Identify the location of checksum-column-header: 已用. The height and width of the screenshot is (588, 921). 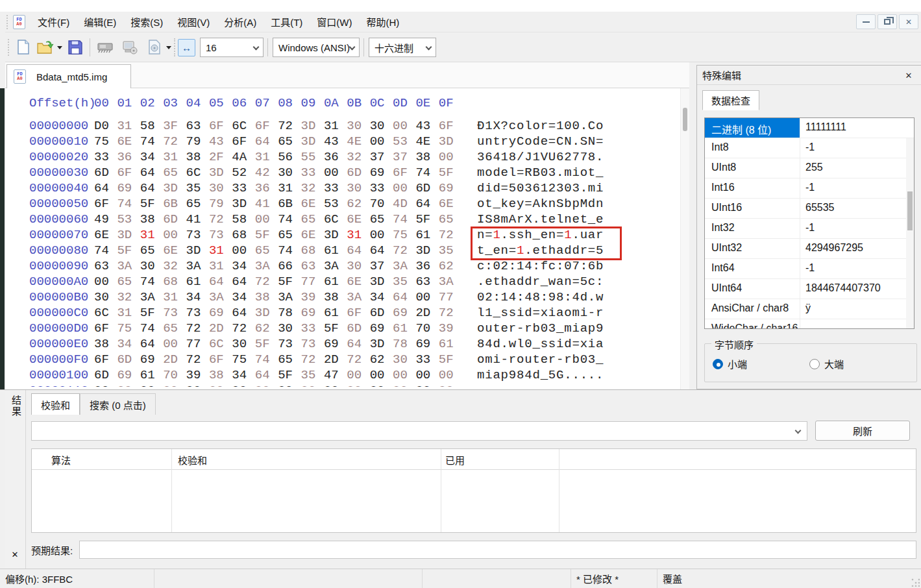
(455, 459).